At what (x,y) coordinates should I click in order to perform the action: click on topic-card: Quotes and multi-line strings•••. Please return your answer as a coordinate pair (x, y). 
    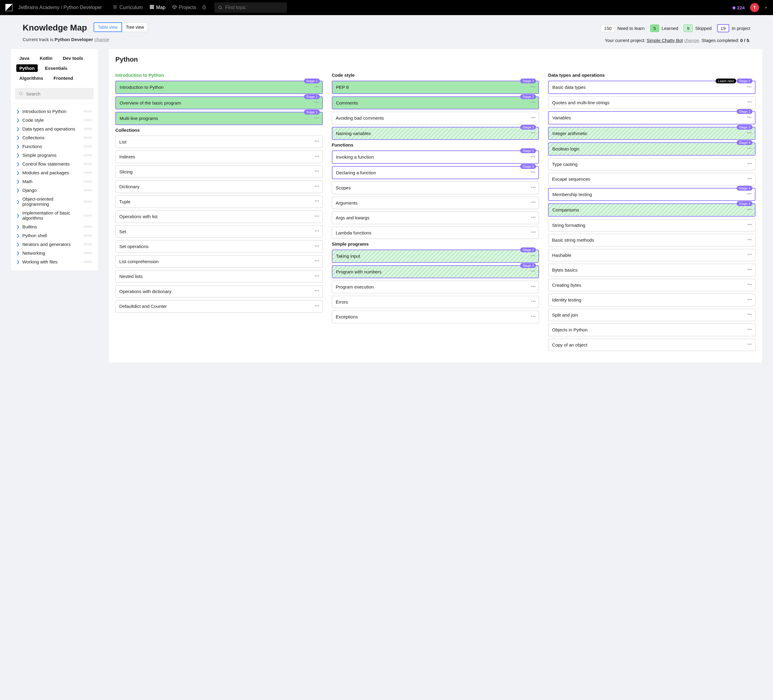
    Looking at the image, I should click on (652, 103).